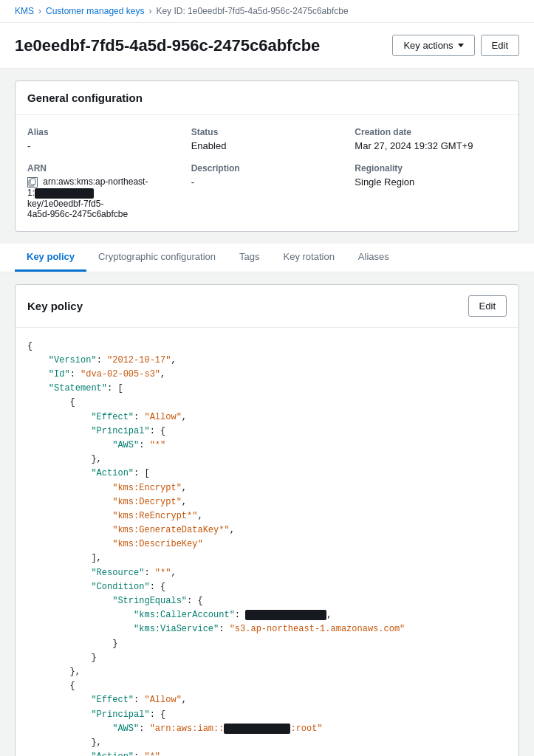 Image resolution: width=534 pixels, height=756 pixels. Describe the element at coordinates (267, 98) in the screenshot. I see `general-configuration-title: General configuration` at that location.